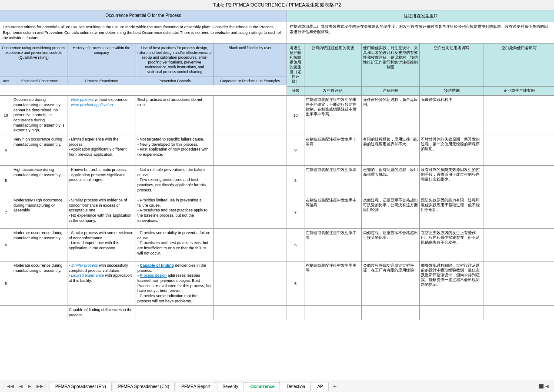 The height and width of the screenshot is (392, 554). Describe the element at coordinates (452, 312) in the screenshot. I see `r-fang-value` at that location.